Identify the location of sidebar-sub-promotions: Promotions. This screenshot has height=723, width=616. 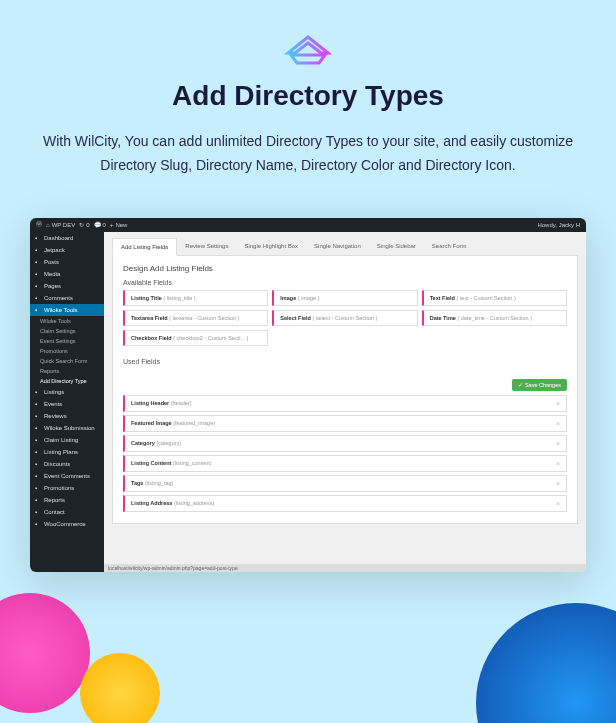
(67, 351).